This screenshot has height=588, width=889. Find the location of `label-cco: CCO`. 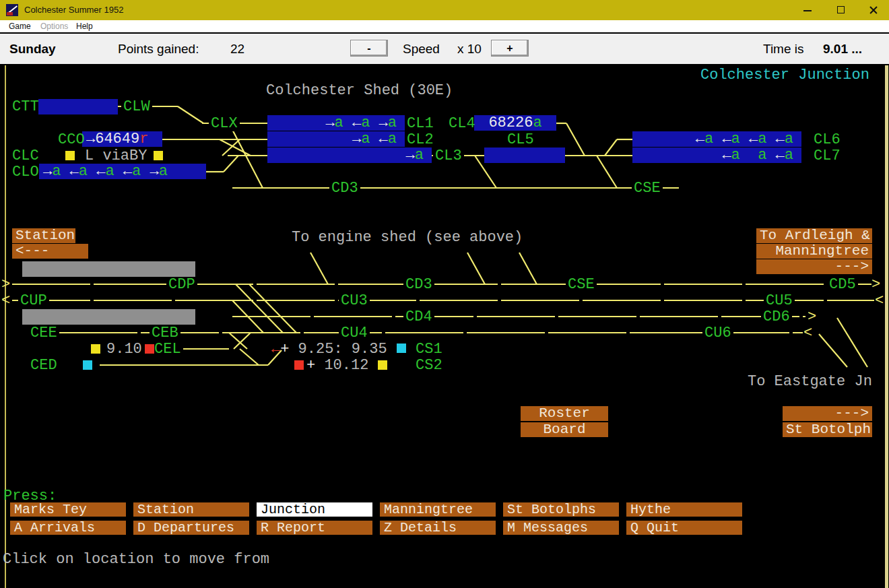

label-cco: CCO is located at coordinates (71, 140).